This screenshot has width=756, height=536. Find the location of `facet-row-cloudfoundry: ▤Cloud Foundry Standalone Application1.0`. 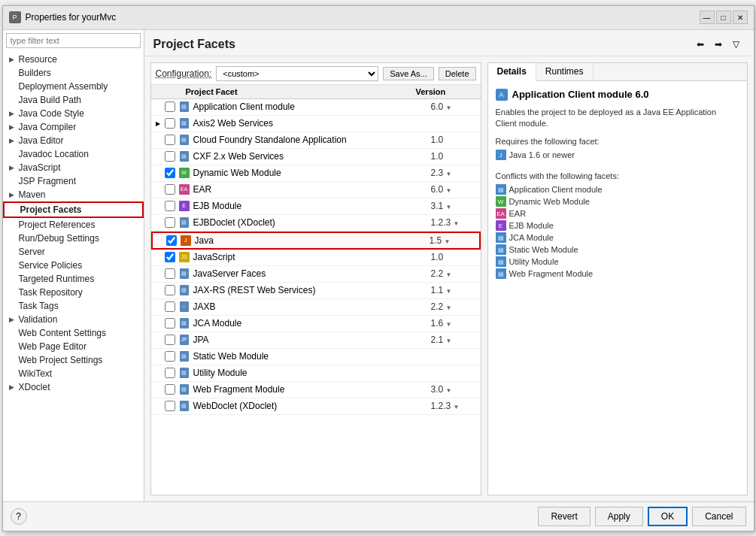

facet-row-cloudfoundry: ▤Cloud Foundry Standalone Application1.0 is located at coordinates (316, 141).